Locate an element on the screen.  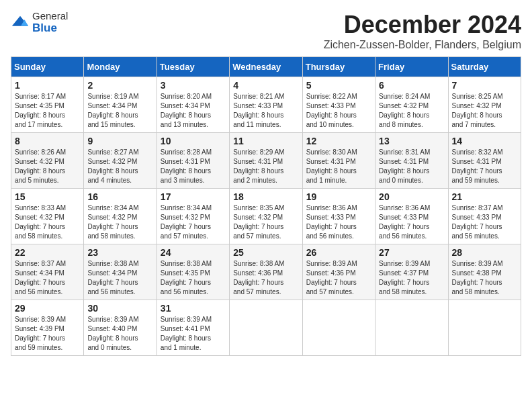
day-number-13: 13 is located at coordinates (411, 141).